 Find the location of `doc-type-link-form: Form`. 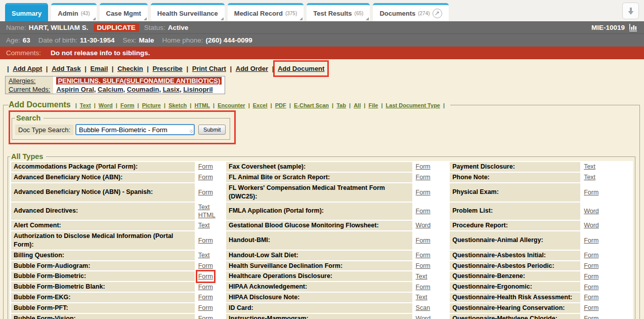

doc-type-link-form: Form is located at coordinates (127, 105).